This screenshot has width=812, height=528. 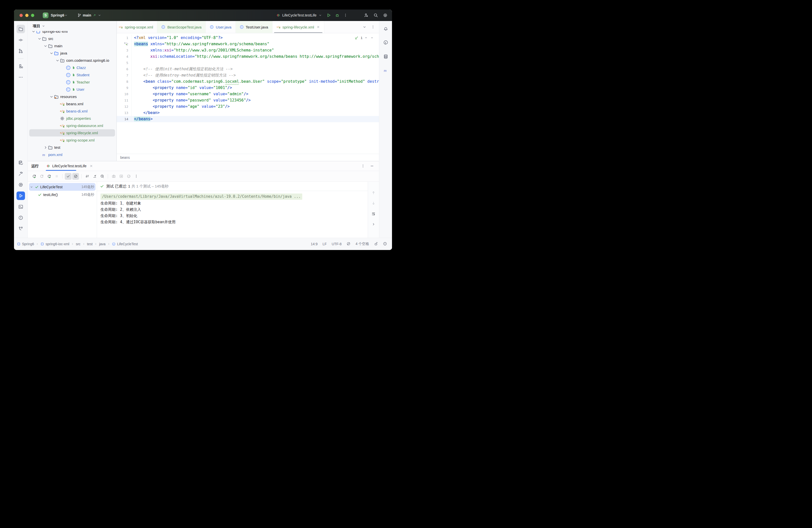 What do you see at coordinates (366, 15) in the screenshot?
I see `code-with-me-button` at bounding box center [366, 15].